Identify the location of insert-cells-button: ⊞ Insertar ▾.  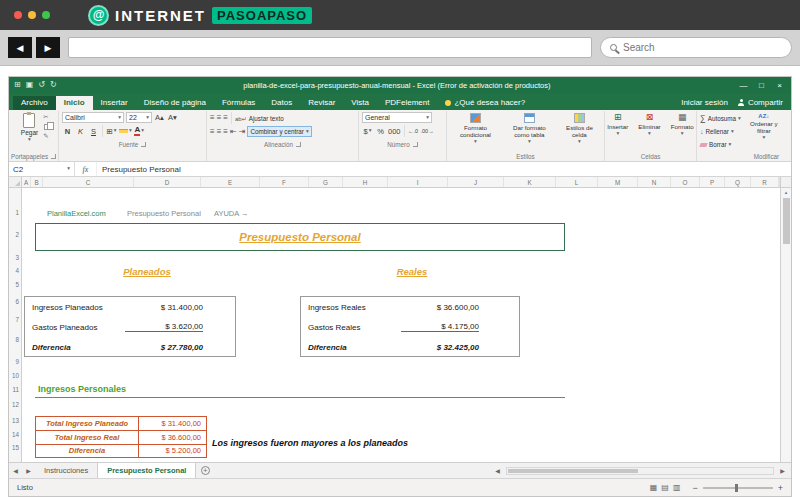
(618, 132).